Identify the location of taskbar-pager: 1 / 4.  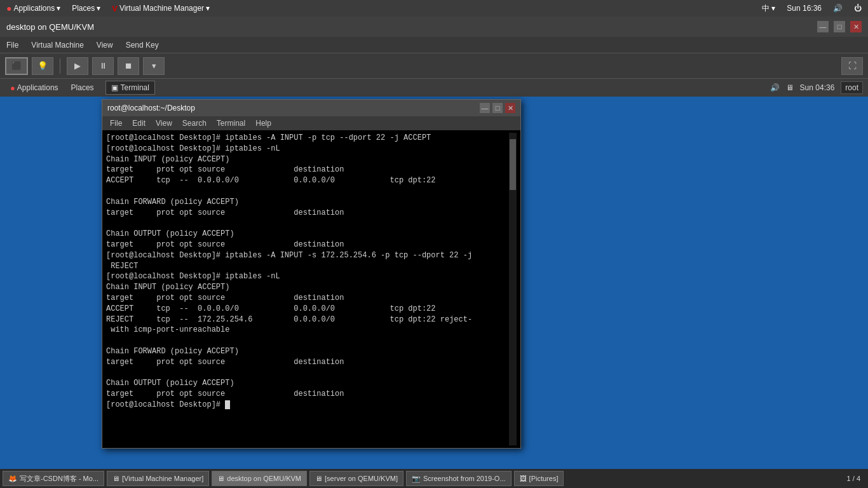
(854, 478).